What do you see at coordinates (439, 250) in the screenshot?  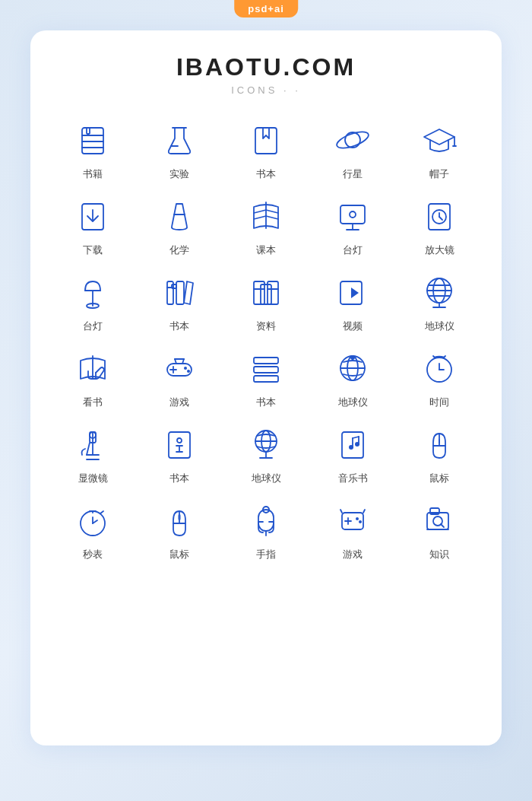 I see `icon-label: 放大镜` at bounding box center [439, 250].